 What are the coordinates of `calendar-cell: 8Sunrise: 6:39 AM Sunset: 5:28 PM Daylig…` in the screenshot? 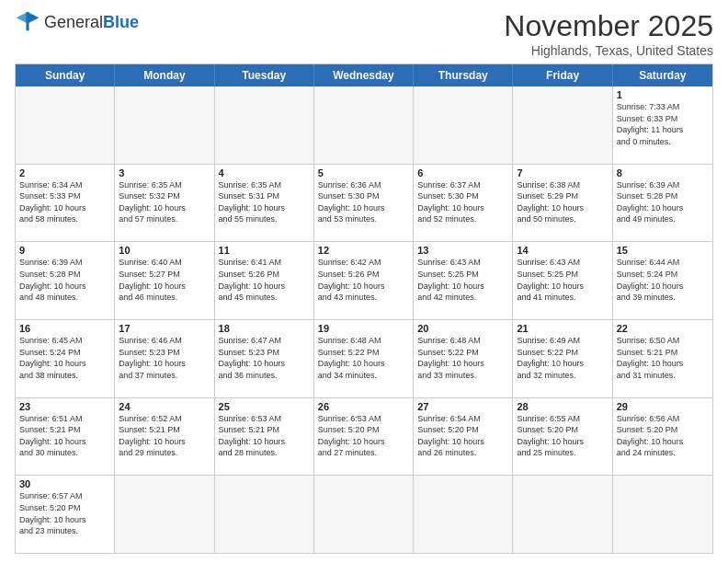 It's located at (663, 203).